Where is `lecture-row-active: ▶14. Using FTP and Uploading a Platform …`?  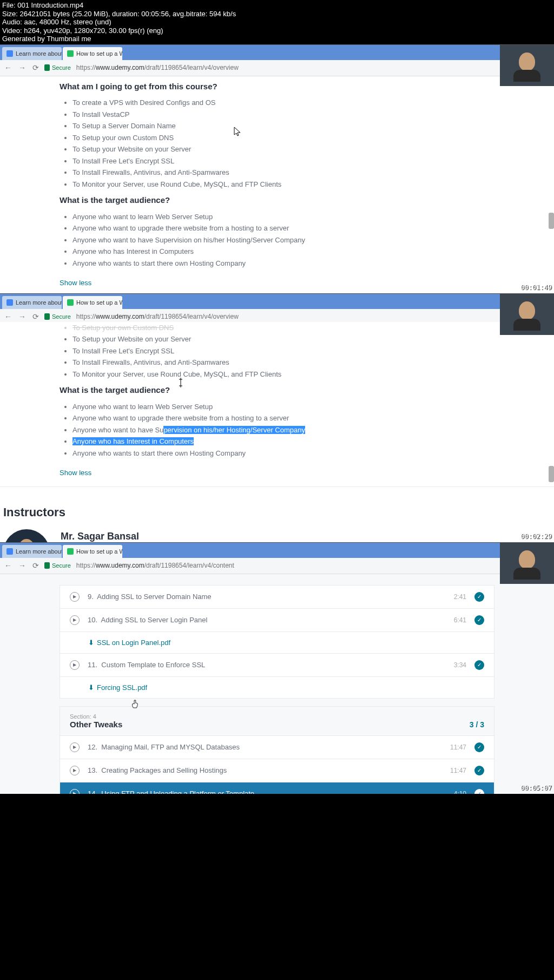 lecture-row-active: ▶14. Using FTP and Uploading a Platform … is located at coordinates (277, 788).